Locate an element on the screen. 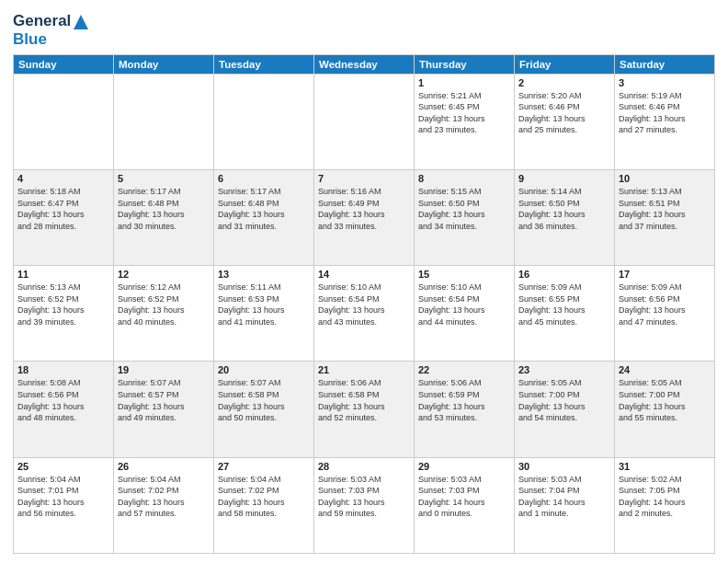  day-number: 26 is located at coordinates (164, 466).